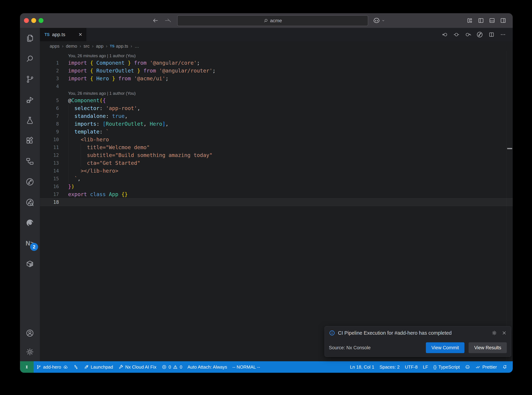 The image size is (532, 395). Describe the element at coordinates (509, 206) in the screenshot. I see `editor-scrollbar` at that location.